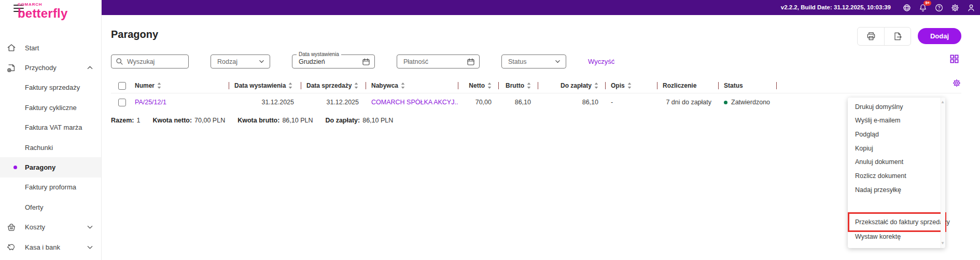 The height and width of the screenshot is (260, 980). Describe the element at coordinates (51, 67) in the screenshot. I see `sidebar-item-przychody: Przychody` at that location.